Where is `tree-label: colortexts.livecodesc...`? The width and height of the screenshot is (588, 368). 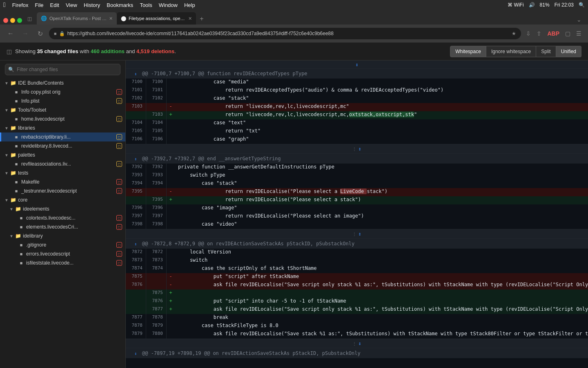 tree-label: colortexts.livecodesc... is located at coordinates (71, 218).